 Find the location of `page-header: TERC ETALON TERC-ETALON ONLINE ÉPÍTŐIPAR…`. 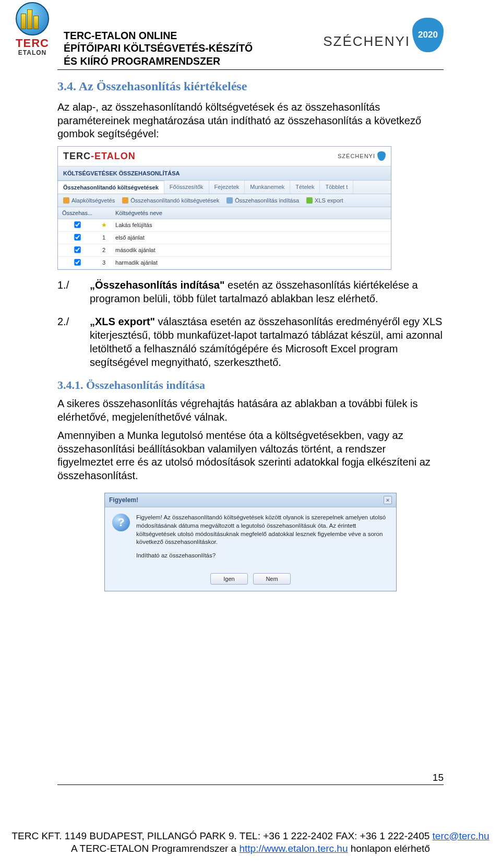

page-header: TERC ETALON TERC-ETALON ONLINE ÉPÍTŐIPAR… is located at coordinates (250, 43).